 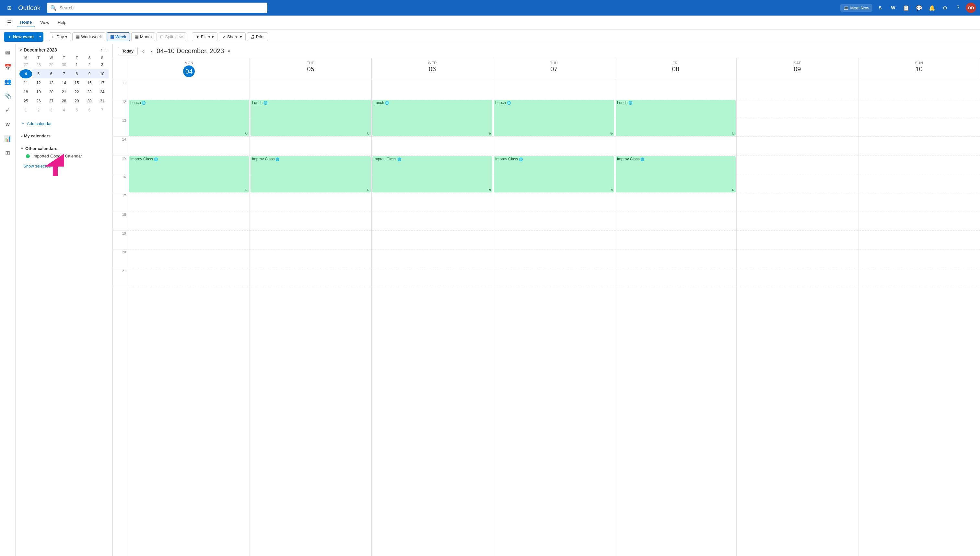 What do you see at coordinates (89, 74) in the screenshot?
I see `mini-cal-day: 9` at bounding box center [89, 74].